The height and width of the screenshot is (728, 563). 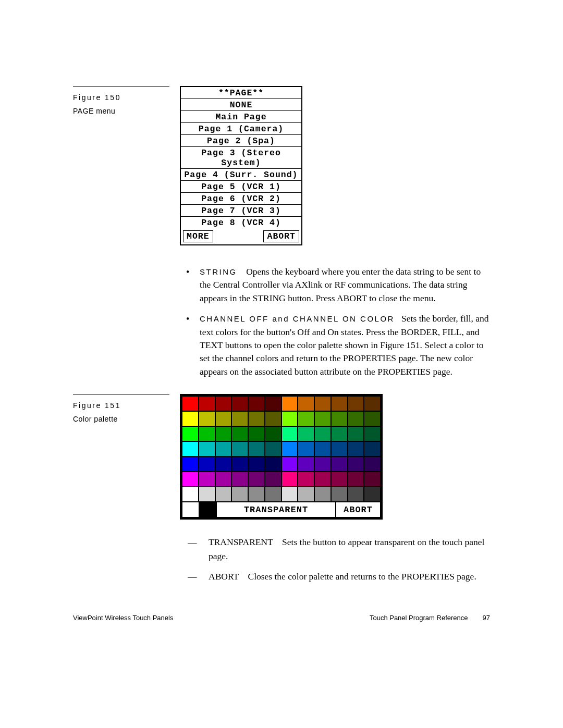 What do you see at coordinates (358, 510) in the screenshot?
I see `palette-abort-button: ABORT` at bounding box center [358, 510].